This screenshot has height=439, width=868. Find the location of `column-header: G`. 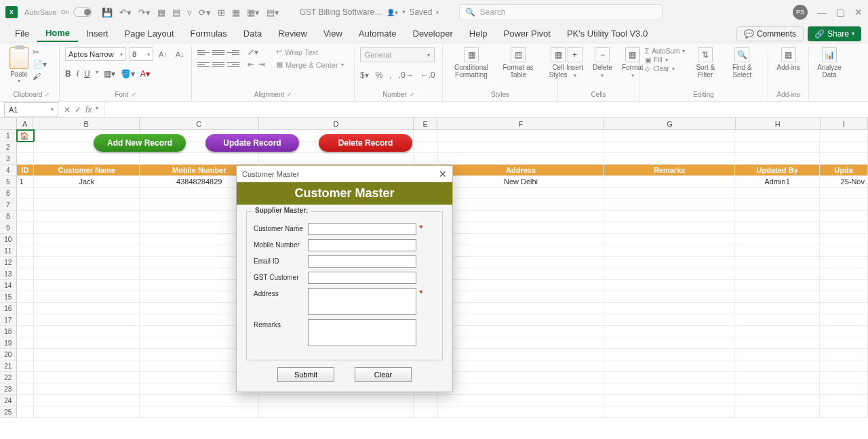

column-header: G is located at coordinates (670, 123).